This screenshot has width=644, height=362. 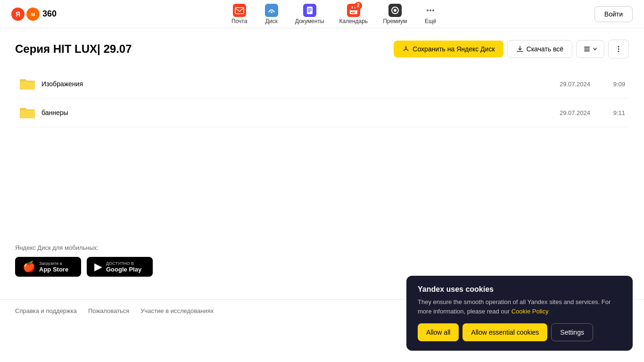 What do you see at coordinates (27, 113) in the screenshot?
I see `folder-icon-banners` at bounding box center [27, 113].